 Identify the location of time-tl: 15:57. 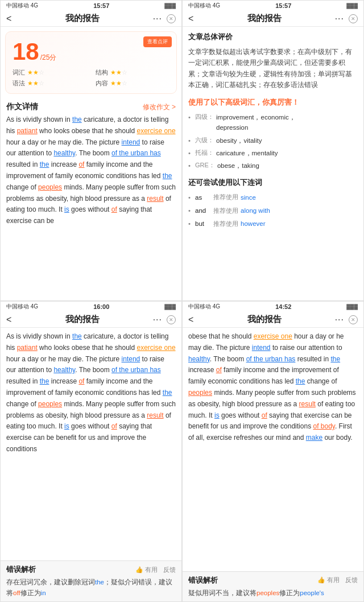
(101, 6).